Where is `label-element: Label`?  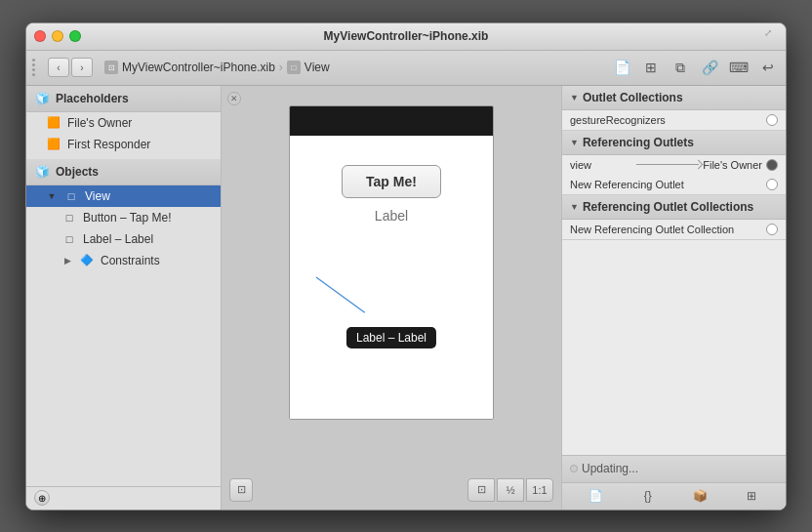
label-element: Label is located at coordinates (391, 216).